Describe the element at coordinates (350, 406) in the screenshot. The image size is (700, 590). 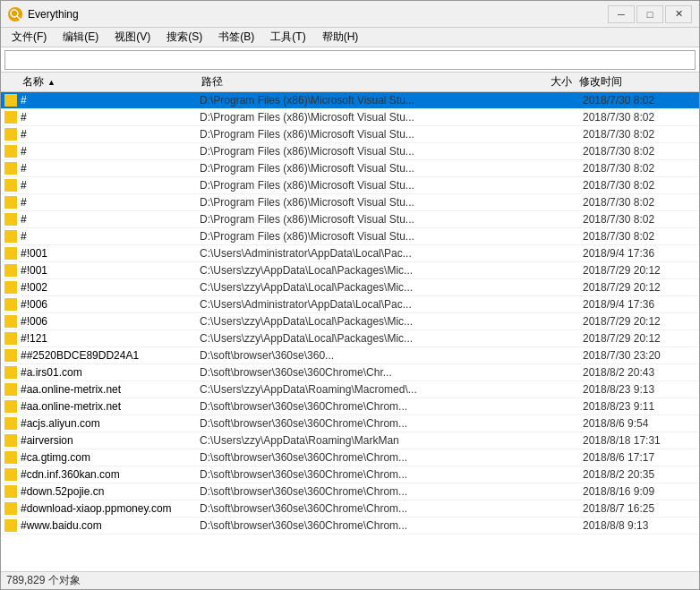
I see `table-row: #aa.online-metrix.netD:\soft\browser\360…` at that location.